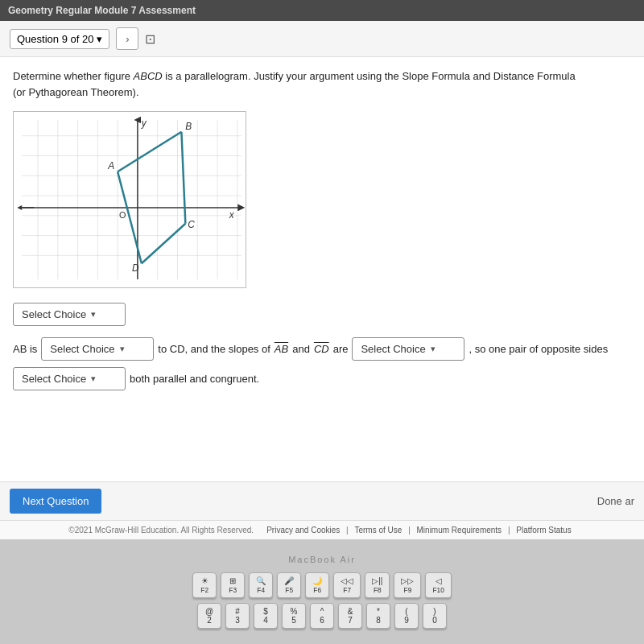 The height and width of the screenshot is (644, 644). What do you see at coordinates (161, 530) in the screenshot?
I see `copyright-text: ©2021 McGraw-Hill Education. All Rights …` at bounding box center [161, 530].